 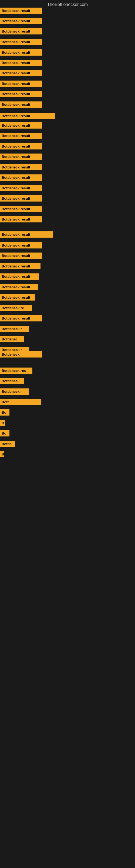 What do you see at coordinates (7, 444) in the screenshot?
I see `bottleneck-result-item: Bottle` at bounding box center [7, 444].